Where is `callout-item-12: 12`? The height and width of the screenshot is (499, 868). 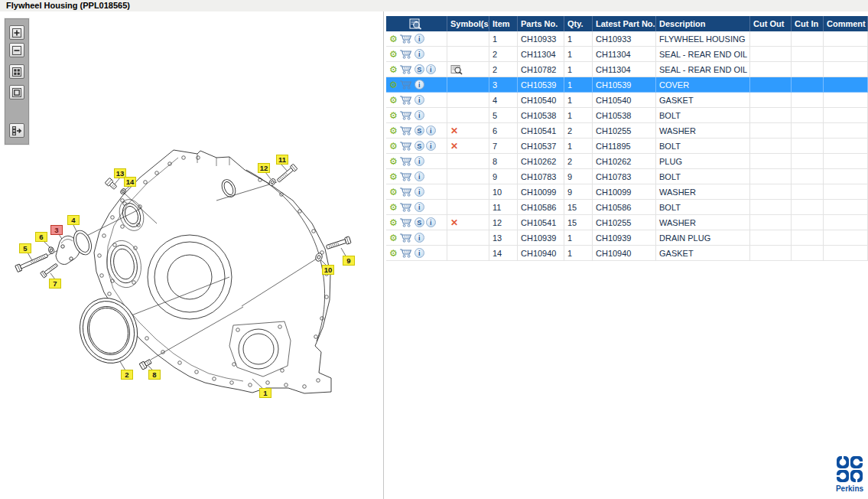 callout-item-12: 12 is located at coordinates (264, 168).